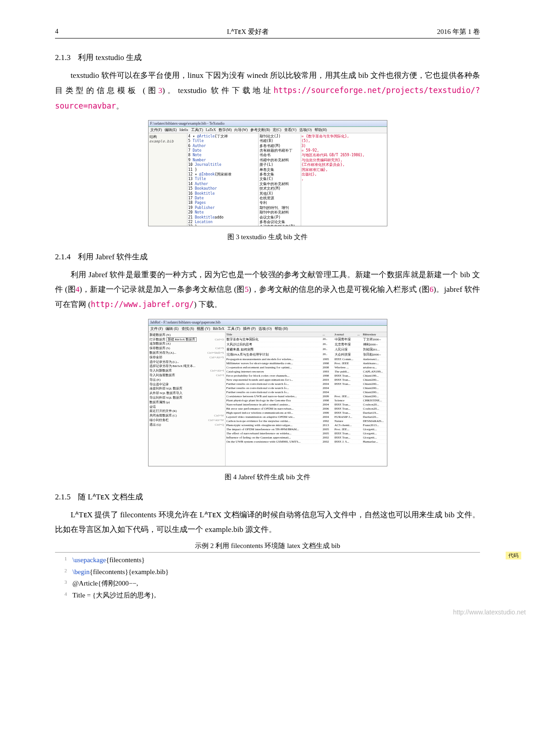 The image size is (535, 756). What do you see at coordinates (241, 130) in the screenshot?
I see `menu-item: 向导(W)` at bounding box center [241, 130].